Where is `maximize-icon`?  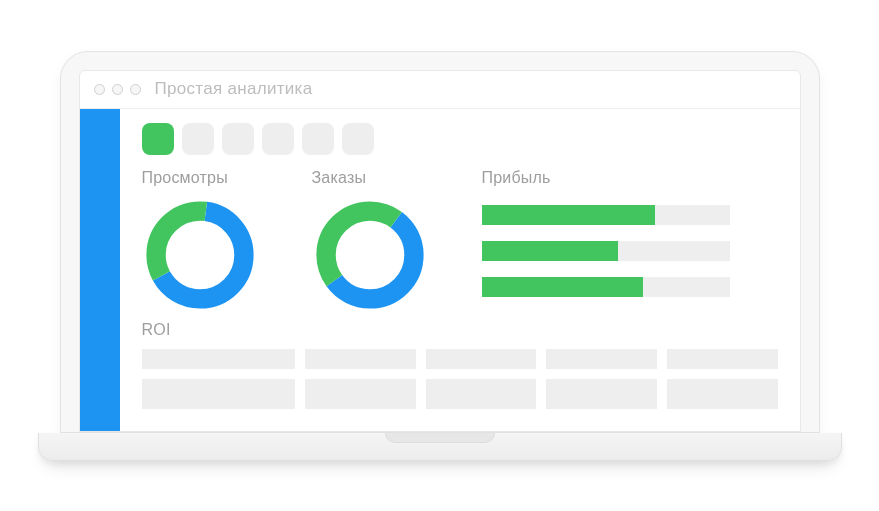
maximize-icon is located at coordinates (136, 90).